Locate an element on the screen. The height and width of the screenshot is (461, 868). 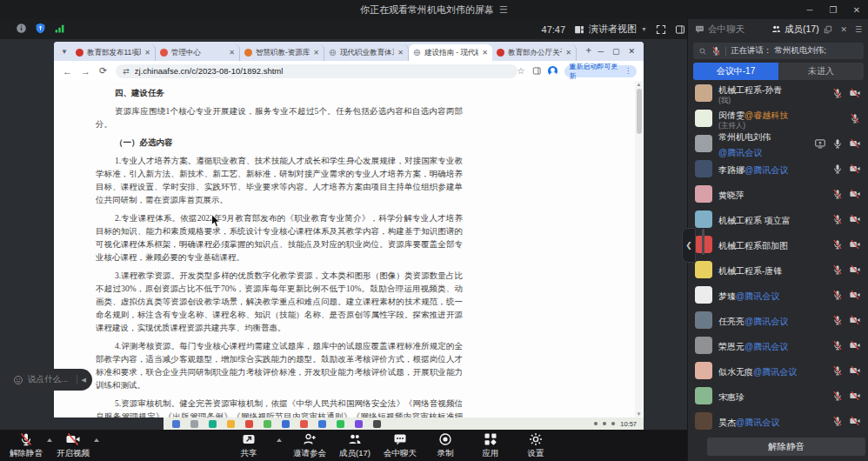
address-bar: ⇄ zj.chinaafse.cn/c/2023-08-10/1892.shtm… is located at coordinates (317, 71).